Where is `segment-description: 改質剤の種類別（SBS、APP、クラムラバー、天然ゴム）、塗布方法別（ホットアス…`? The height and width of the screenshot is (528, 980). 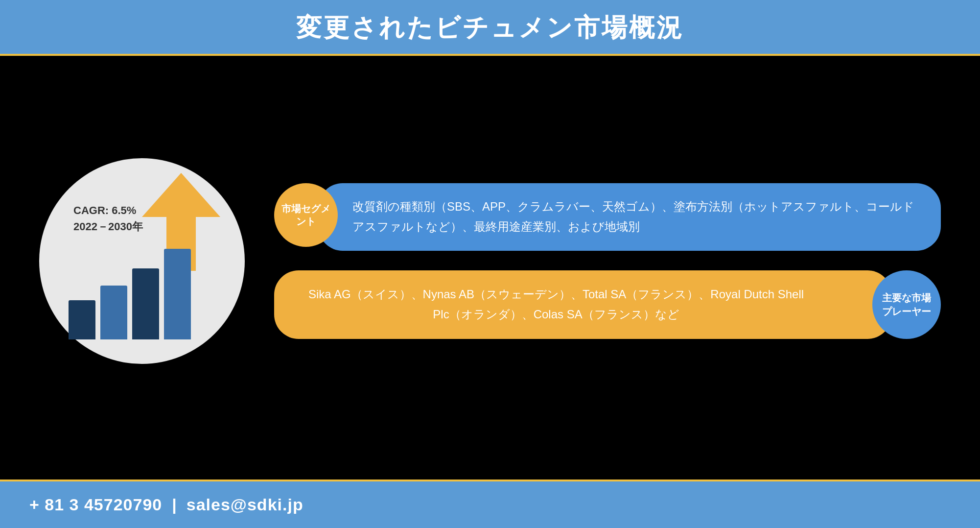
segment-description: 改質剤の種類別（SBS、APP、クラムラバー、天然ゴム）、塗布方法別（ホットアス… is located at coordinates (637, 217).